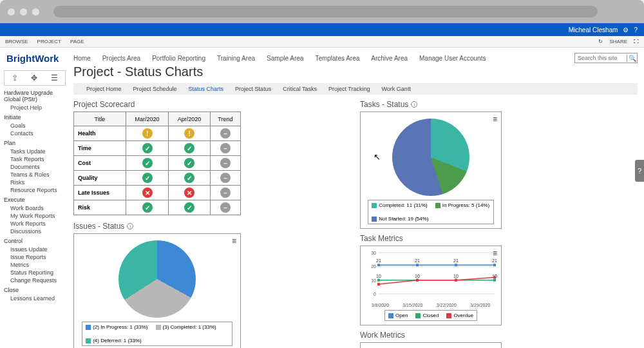 This screenshot has width=644, height=348. What do you see at coordinates (285, 58) in the screenshot?
I see `topnav-item: Sample Area` at bounding box center [285, 58].